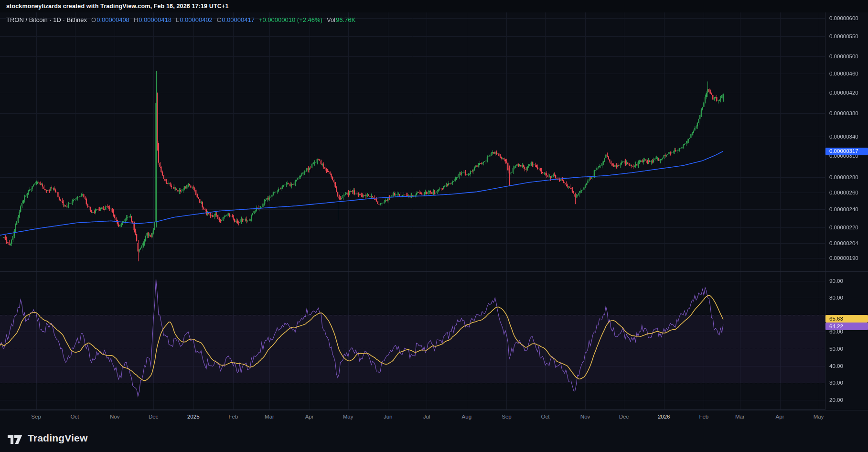 The height and width of the screenshot is (452, 868). I want to click on price-tick: 0.00000420, so click(844, 93).